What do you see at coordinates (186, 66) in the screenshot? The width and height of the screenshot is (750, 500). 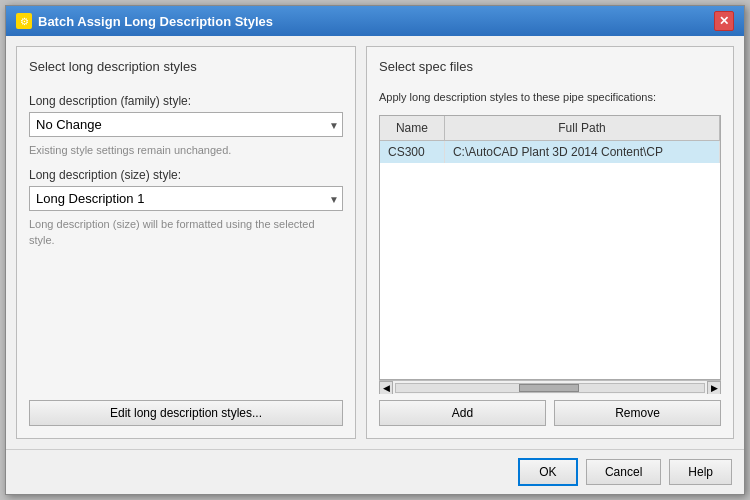 I see `left-section-title: Select long description styles` at bounding box center [186, 66].